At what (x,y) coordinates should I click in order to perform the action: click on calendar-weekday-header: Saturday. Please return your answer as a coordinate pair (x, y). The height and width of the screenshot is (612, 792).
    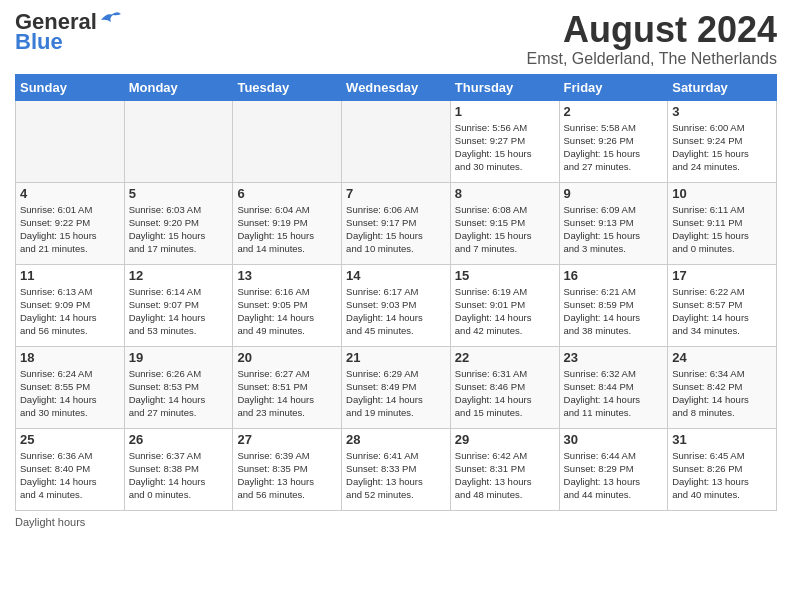
    Looking at the image, I should click on (722, 87).